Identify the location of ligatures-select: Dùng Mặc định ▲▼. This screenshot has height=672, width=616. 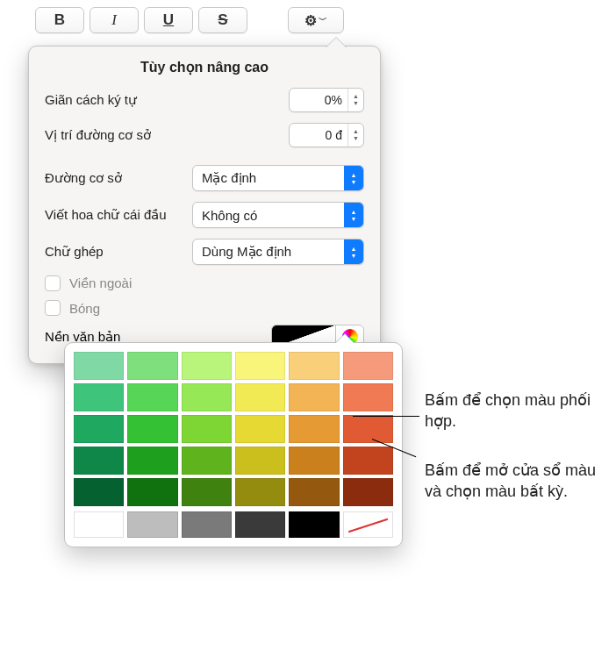
(278, 252).